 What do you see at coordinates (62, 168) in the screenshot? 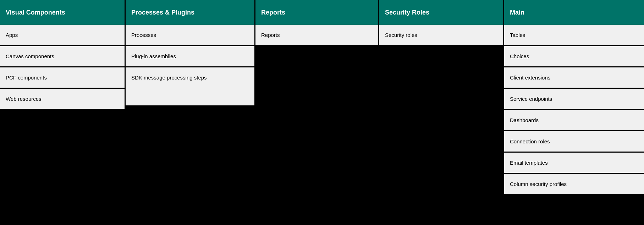
I see `column-rest-visual-components` at bounding box center [62, 168].